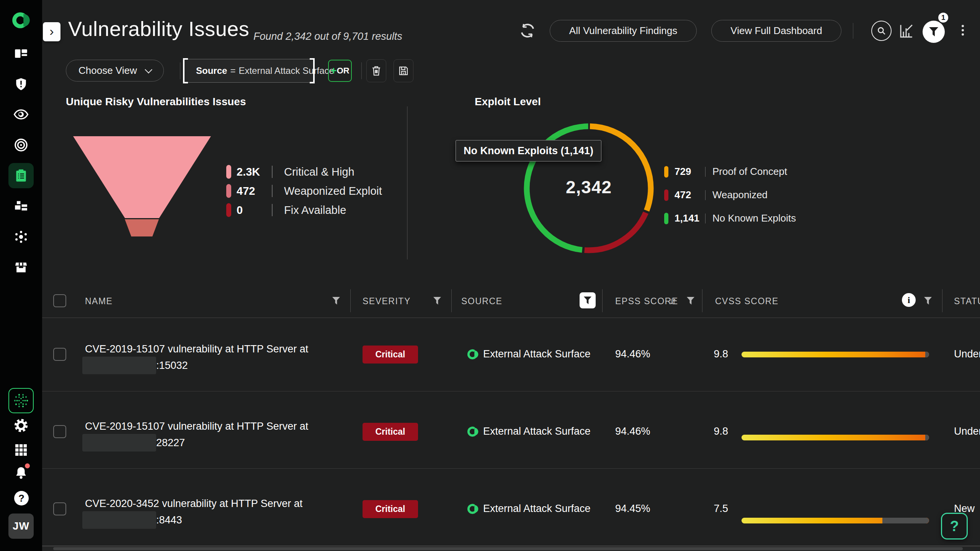  What do you see at coordinates (437, 301) in the screenshot?
I see `severity-filter-icon` at bounding box center [437, 301].